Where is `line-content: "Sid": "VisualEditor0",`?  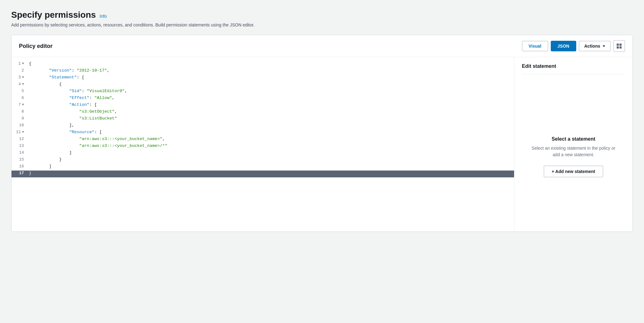
line-content: "Sid": "VisualEditor0", is located at coordinates (77, 91).